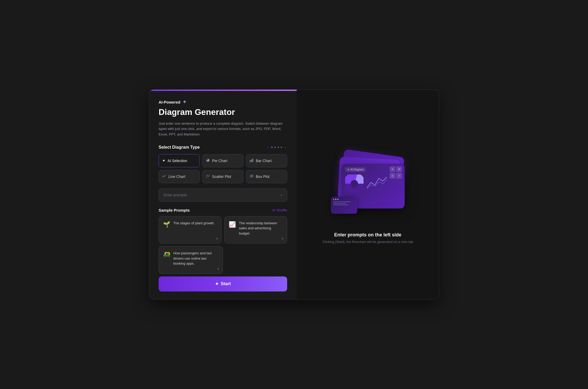  I want to click on card-small-dots, so click(344, 199).